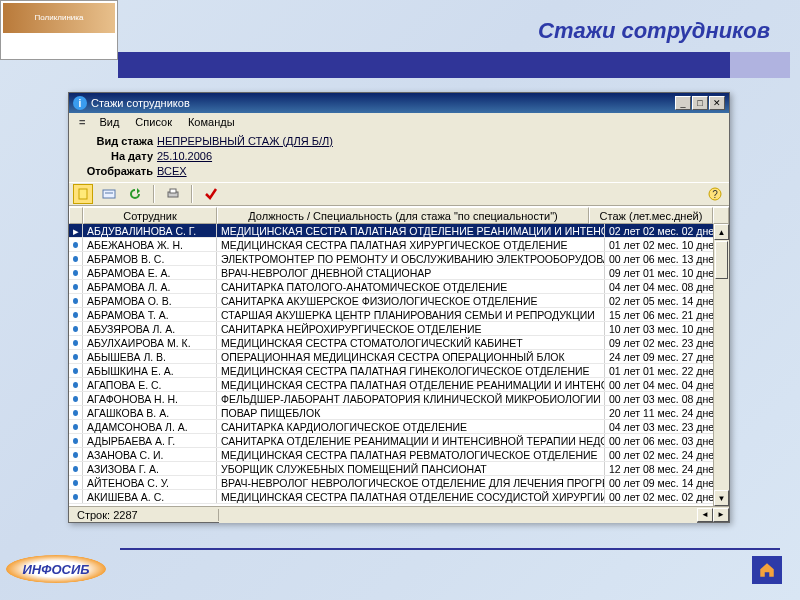 Image resolution: width=800 pixels, height=600 pixels. I want to click on minimize-button: _, so click(683, 103).